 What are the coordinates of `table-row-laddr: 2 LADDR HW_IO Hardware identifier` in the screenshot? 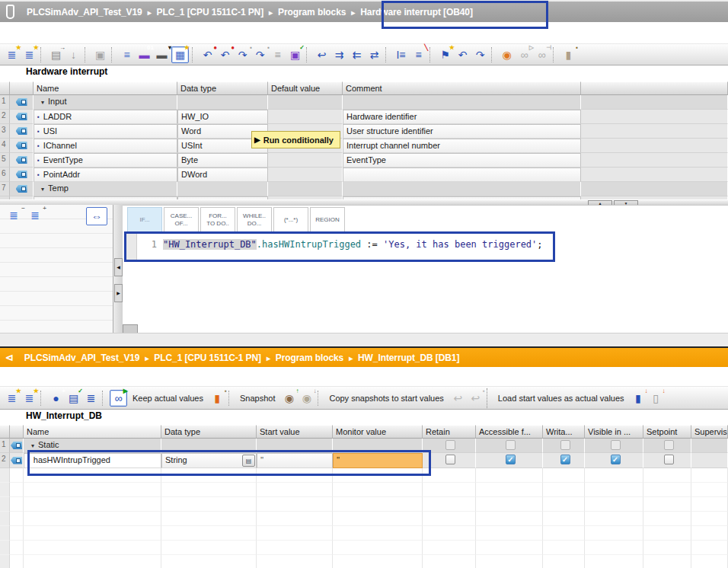 It's located at (364, 117).